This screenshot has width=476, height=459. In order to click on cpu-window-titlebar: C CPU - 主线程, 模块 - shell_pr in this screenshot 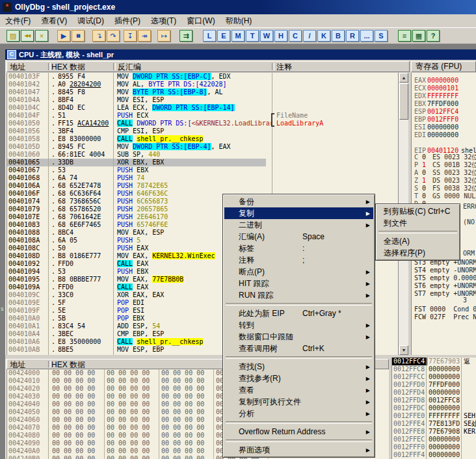, I will do `click(241, 55)`.